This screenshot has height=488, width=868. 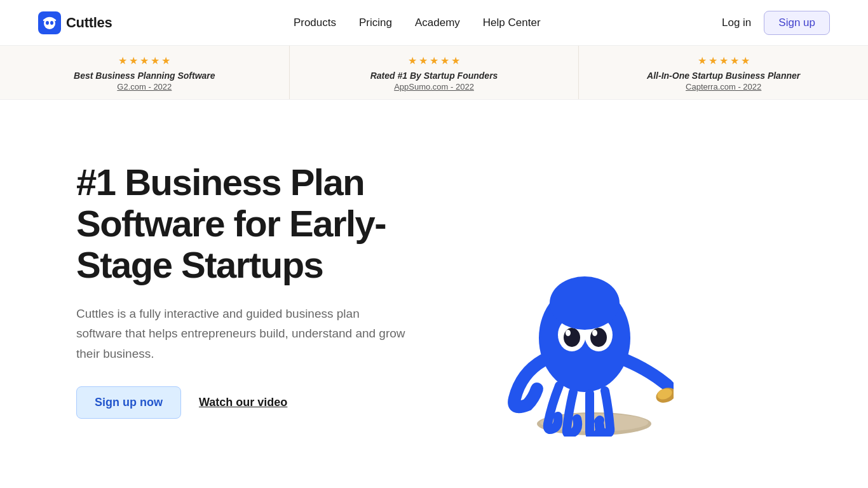 What do you see at coordinates (512, 23) in the screenshot?
I see `nav-help-center: Help Center` at bounding box center [512, 23].